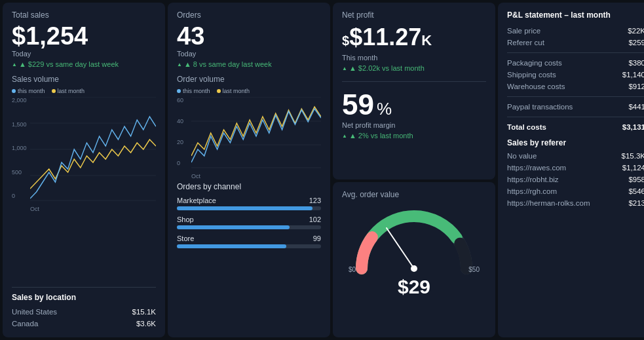  What do you see at coordinates (197, 200) in the screenshot?
I see `channel-marketplace-label: Marketplace` at bounding box center [197, 200].